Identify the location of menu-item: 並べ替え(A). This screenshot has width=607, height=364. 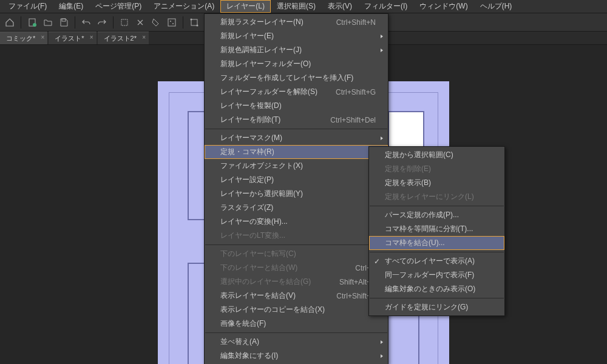
(296, 342).